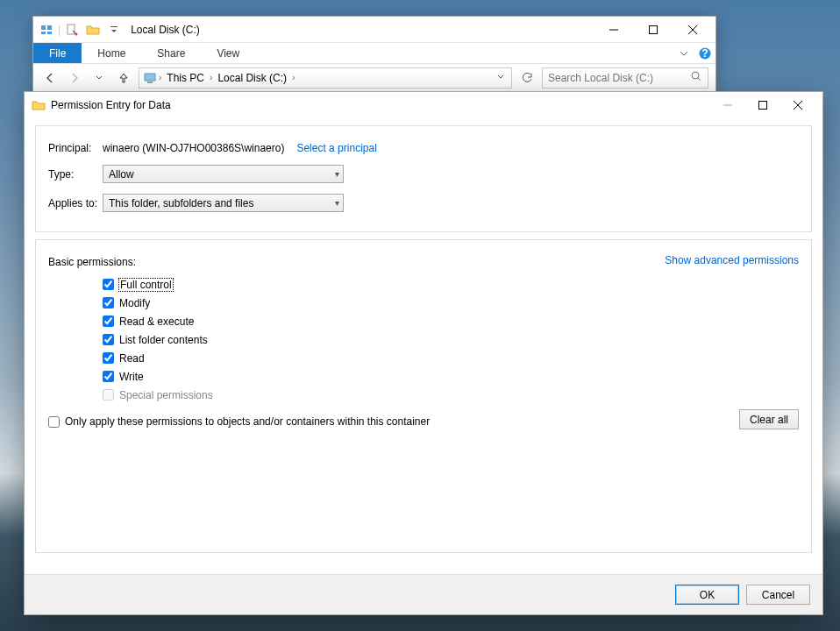  I want to click on permission-label: Read, so click(132, 358).